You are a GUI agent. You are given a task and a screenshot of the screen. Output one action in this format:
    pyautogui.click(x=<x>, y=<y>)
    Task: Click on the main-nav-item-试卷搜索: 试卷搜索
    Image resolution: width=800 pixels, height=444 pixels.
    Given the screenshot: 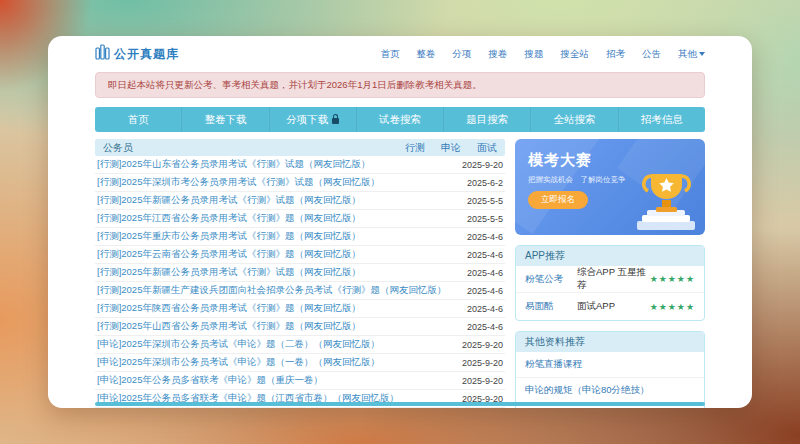 What is the action you would take?
    pyautogui.click(x=400, y=120)
    